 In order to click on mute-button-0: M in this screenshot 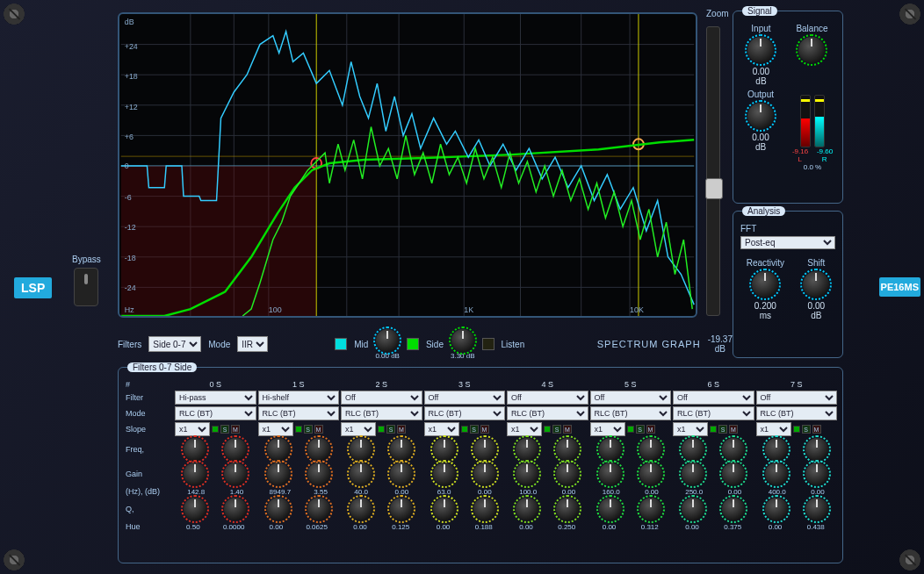, I will do `click(235, 429)`.